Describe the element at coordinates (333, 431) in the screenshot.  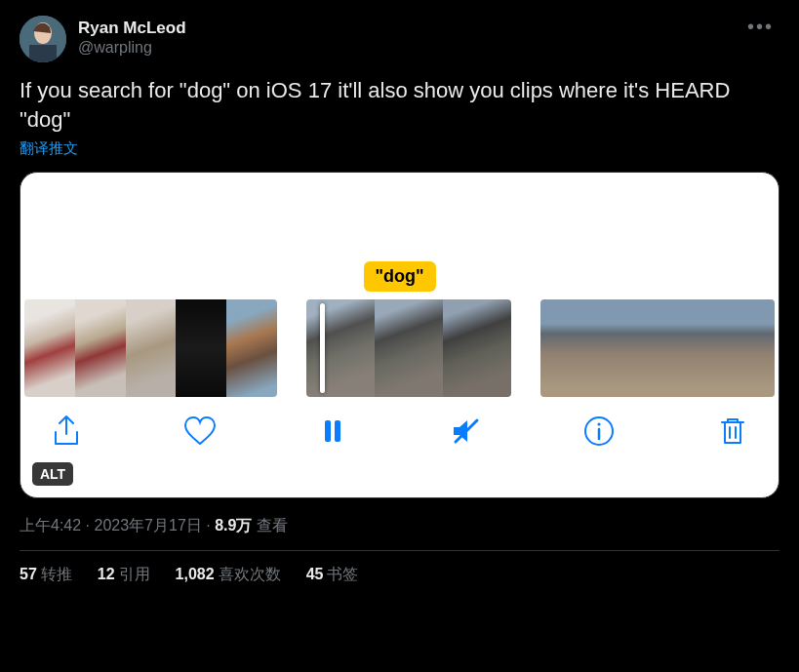
I see `pause-icon` at that location.